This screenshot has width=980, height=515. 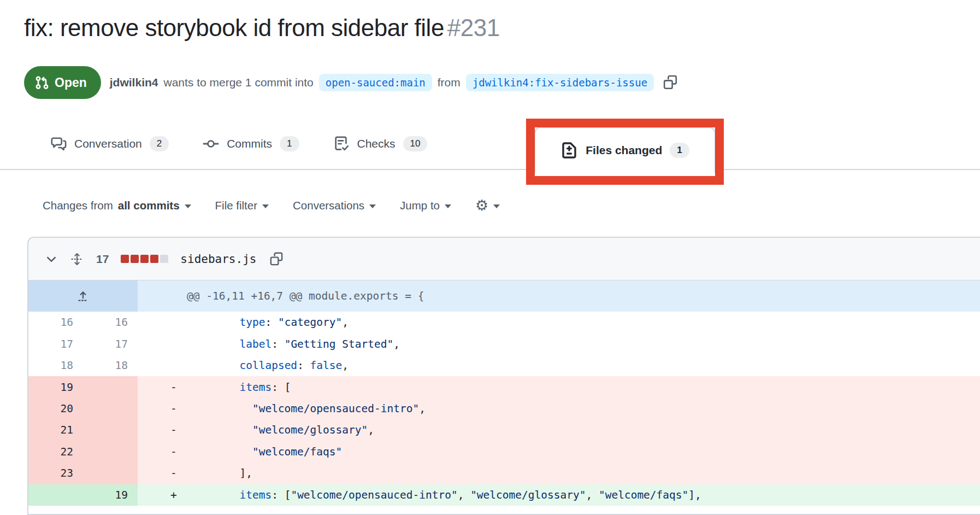 I want to click on collapse-file-button, so click(x=51, y=259).